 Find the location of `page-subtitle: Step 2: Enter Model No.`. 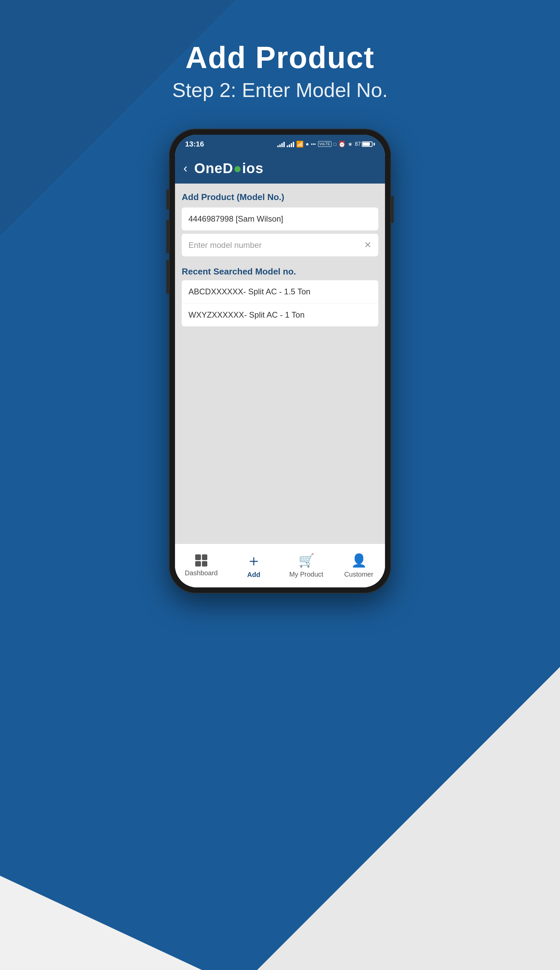

page-subtitle: Step 2: Enter Model No. is located at coordinates (280, 90).